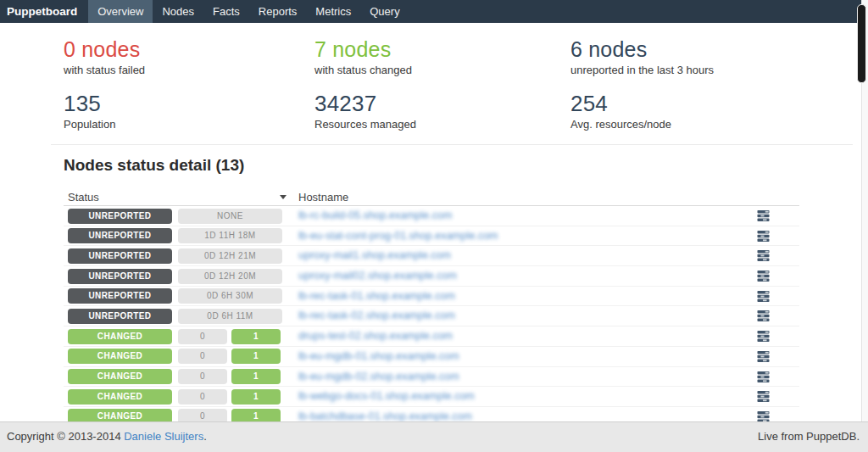  Describe the element at coordinates (379, 377) in the screenshot. I see `hostname-link: lb-eu-mgdb-02.shop.example.com` at that location.